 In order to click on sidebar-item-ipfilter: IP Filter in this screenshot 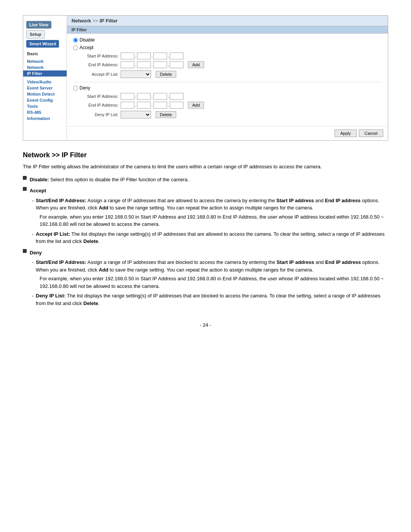, I will do `click(45, 73)`.